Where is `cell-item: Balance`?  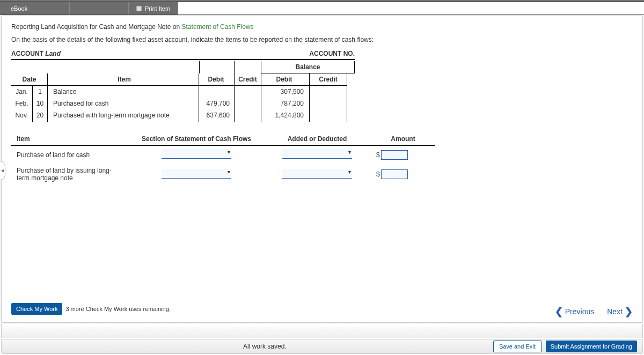 cell-item: Balance is located at coordinates (123, 92).